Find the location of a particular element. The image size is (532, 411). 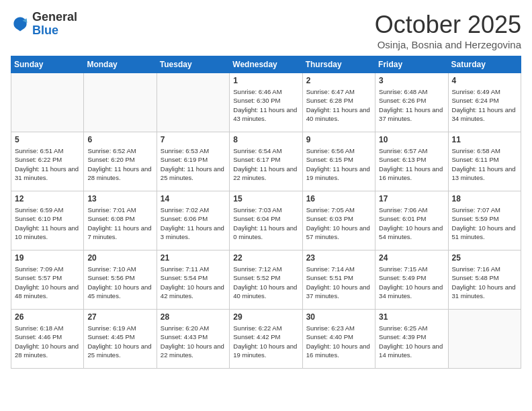

day-info: Sunrise: 6:19 AM Sunset: 4:45 PM Dayligh… is located at coordinates (120, 341).